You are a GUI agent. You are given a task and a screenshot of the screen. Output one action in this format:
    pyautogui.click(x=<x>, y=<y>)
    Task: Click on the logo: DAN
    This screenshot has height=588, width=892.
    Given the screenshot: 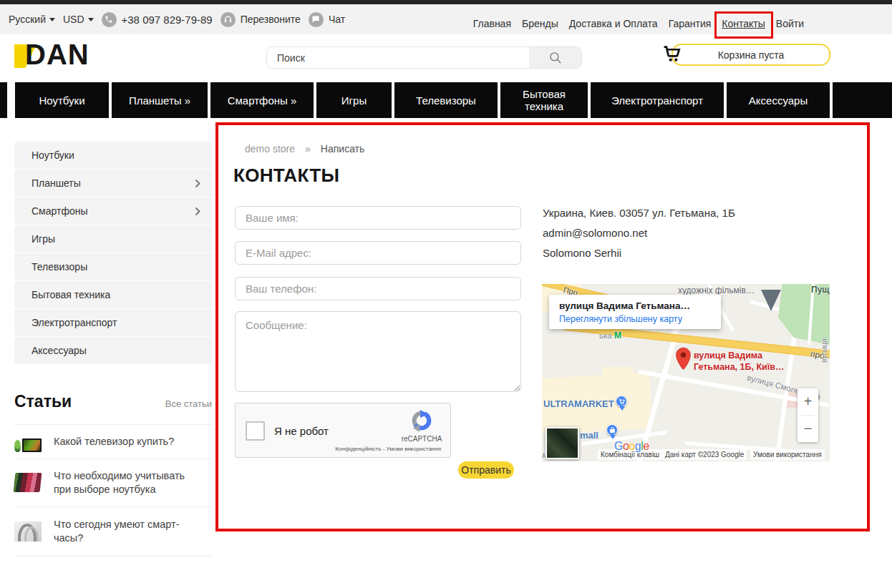 What is the action you would take?
    pyautogui.click(x=63, y=56)
    